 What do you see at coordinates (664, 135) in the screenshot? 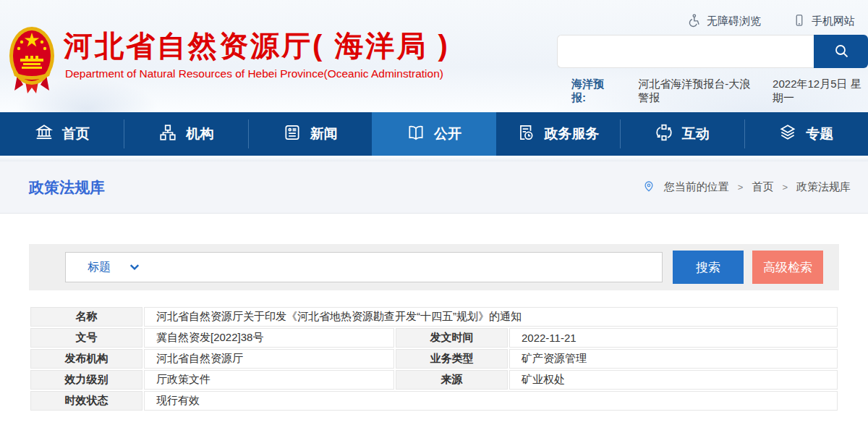
I see `interact-icon` at bounding box center [664, 135].